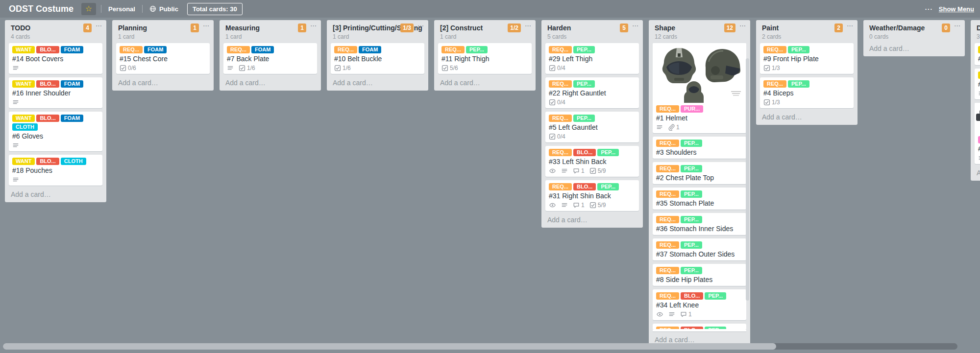 This screenshot has height=353, width=980. I want to click on card: WANTBLO...FOAM#16 Inner Shoulder, so click(56, 93).